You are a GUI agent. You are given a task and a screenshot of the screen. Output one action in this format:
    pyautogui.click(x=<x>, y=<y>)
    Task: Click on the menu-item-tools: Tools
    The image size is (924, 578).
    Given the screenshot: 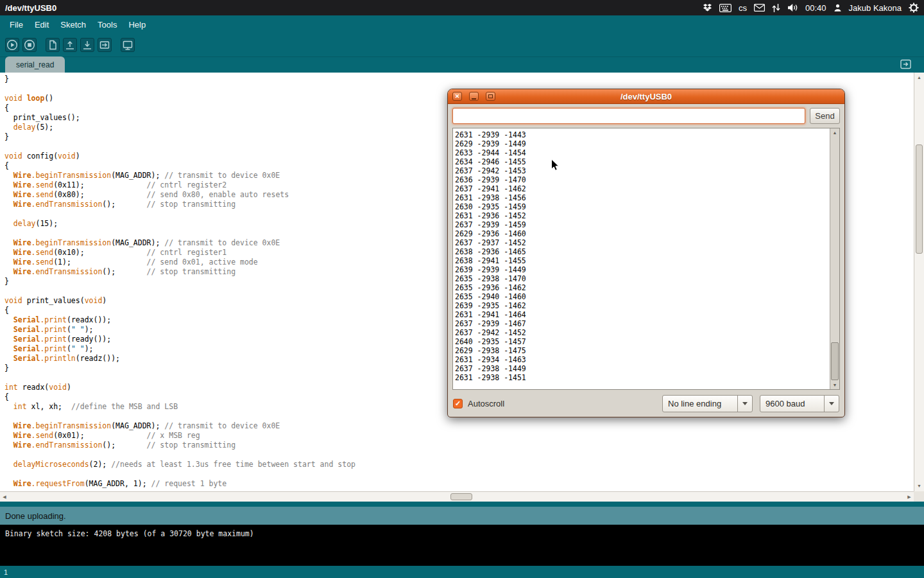 What is the action you would take?
    pyautogui.click(x=107, y=24)
    